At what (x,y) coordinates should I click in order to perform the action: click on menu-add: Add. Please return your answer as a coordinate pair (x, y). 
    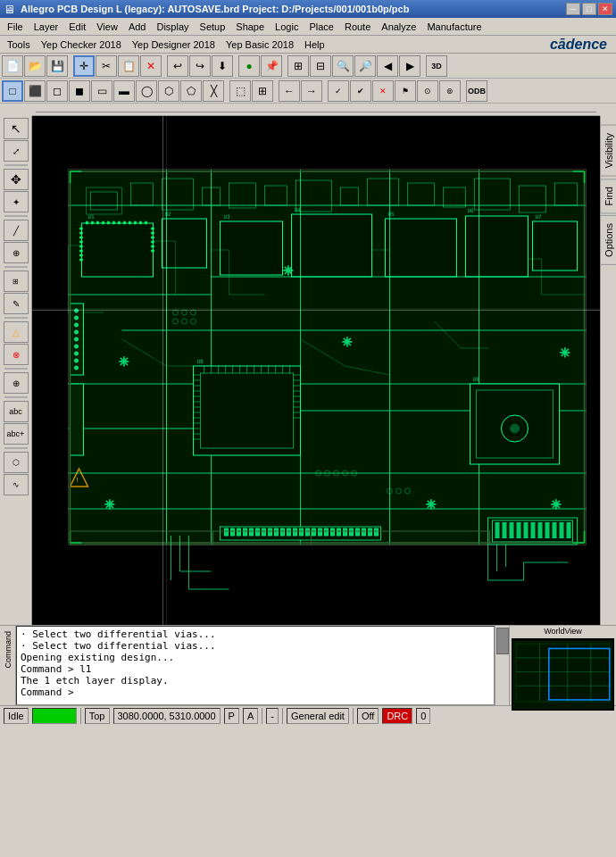
    Looking at the image, I should click on (137, 27).